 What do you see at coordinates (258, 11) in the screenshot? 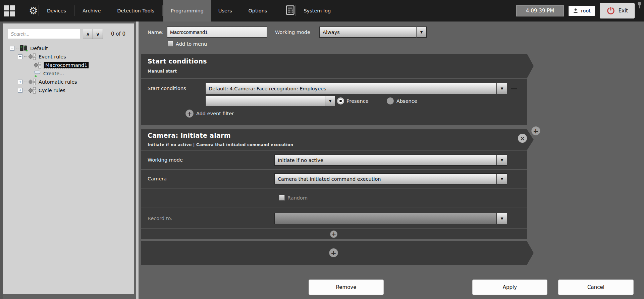
I see `tab-options: Options` at bounding box center [258, 11].